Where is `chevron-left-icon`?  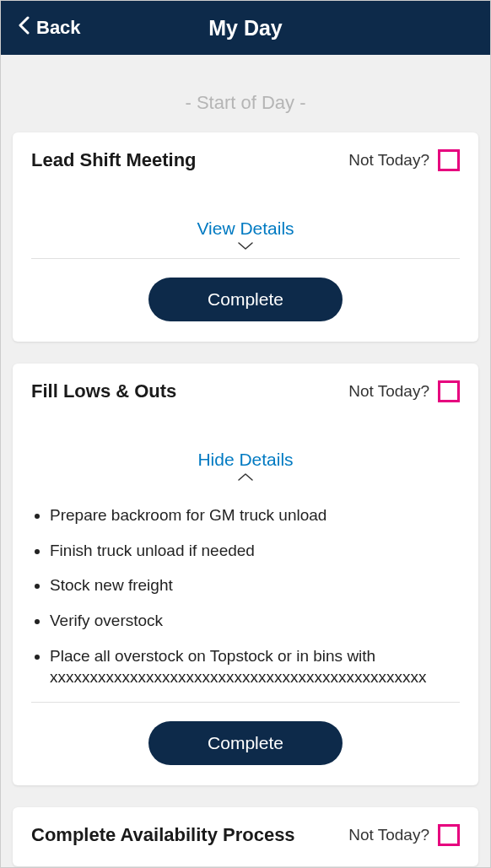 chevron-left-icon is located at coordinates (24, 28).